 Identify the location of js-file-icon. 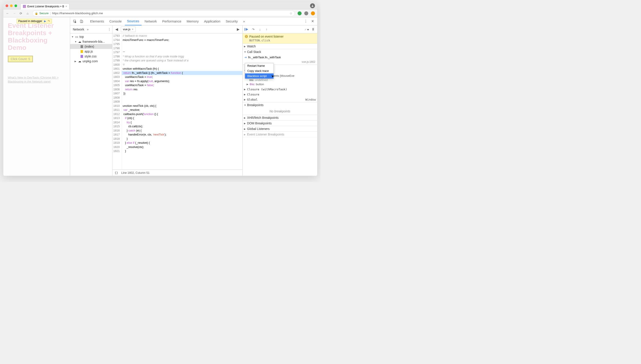
(82, 52).